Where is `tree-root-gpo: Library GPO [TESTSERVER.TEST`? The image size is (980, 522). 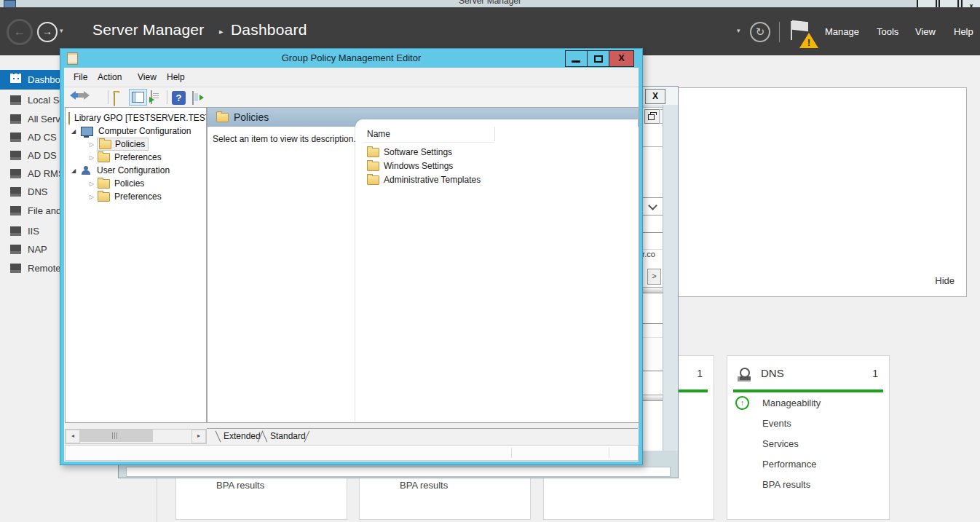 tree-root-gpo: Library GPO [TESTSERVER.TEST is located at coordinates (135, 118).